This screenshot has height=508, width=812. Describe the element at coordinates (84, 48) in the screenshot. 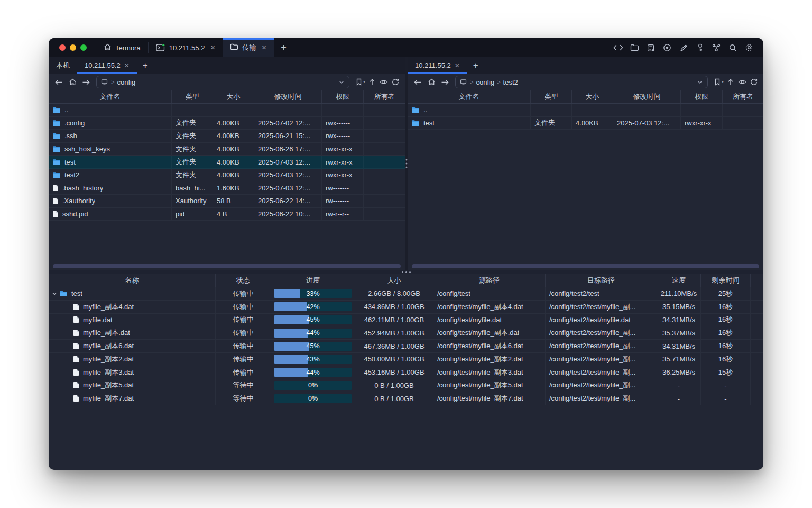

I see `zoom-window-button` at that location.